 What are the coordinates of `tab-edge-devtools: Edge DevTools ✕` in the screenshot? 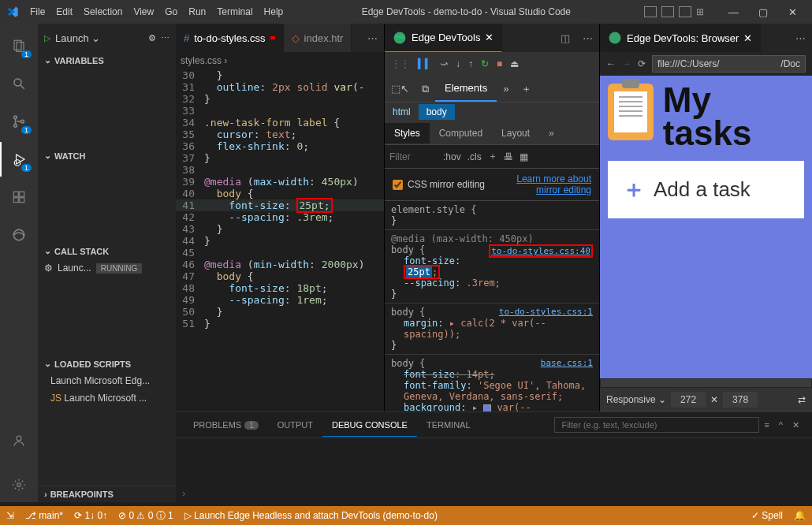 It's located at (443, 38).